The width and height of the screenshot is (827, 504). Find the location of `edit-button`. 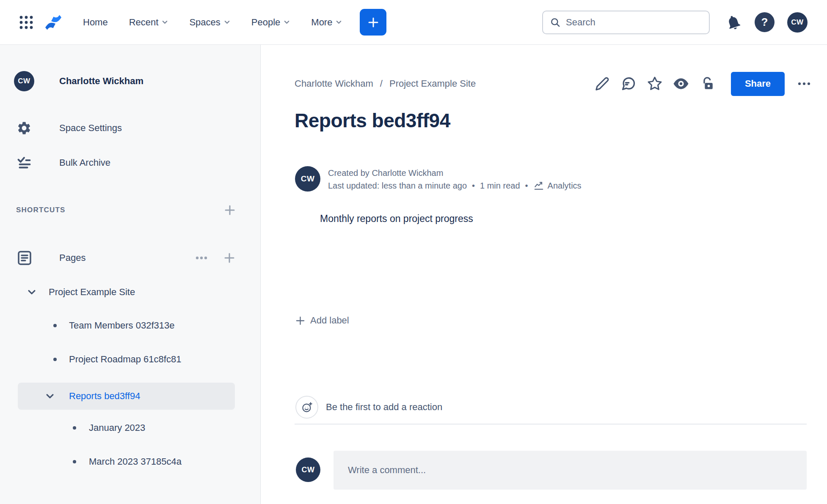

edit-button is located at coordinates (602, 84).